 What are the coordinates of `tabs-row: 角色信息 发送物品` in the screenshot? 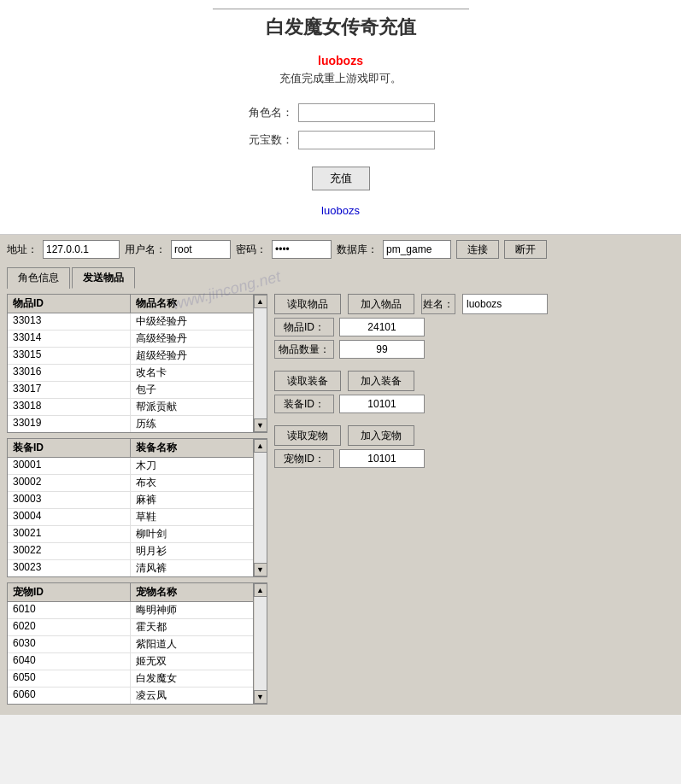 It's located at (340, 277).